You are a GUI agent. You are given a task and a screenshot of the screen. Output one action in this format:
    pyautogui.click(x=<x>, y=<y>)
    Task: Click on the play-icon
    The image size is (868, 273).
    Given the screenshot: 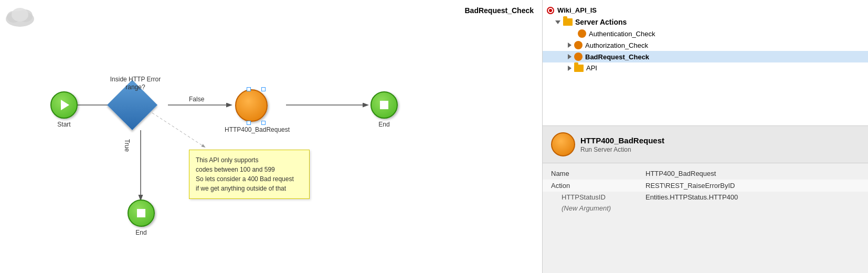 What is the action you would take?
    pyautogui.click(x=65, y=105)
    